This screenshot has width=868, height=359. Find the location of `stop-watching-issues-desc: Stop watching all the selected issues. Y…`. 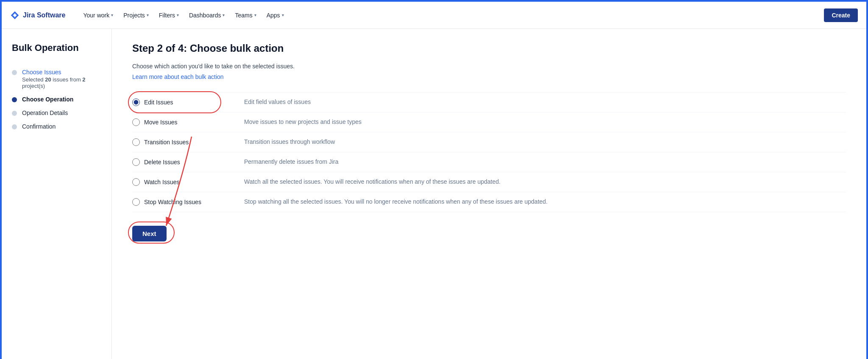

stop-watching-issues-desc: Stop watching all the selected issues. Y… is located at coordinates (545, 202).